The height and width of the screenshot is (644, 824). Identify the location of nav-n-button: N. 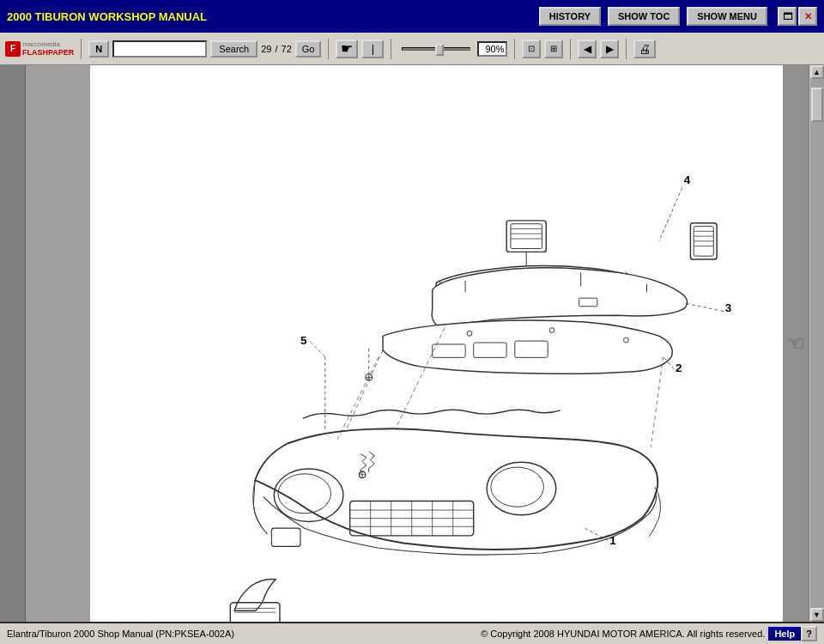
(99, 49).